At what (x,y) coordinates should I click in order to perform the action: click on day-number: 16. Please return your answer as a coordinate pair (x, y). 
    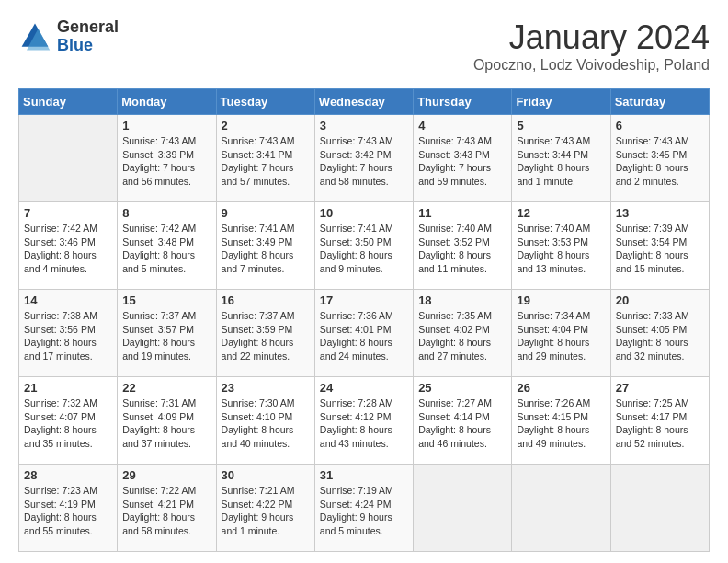
    Looking at the image, I should click on (266, 300).